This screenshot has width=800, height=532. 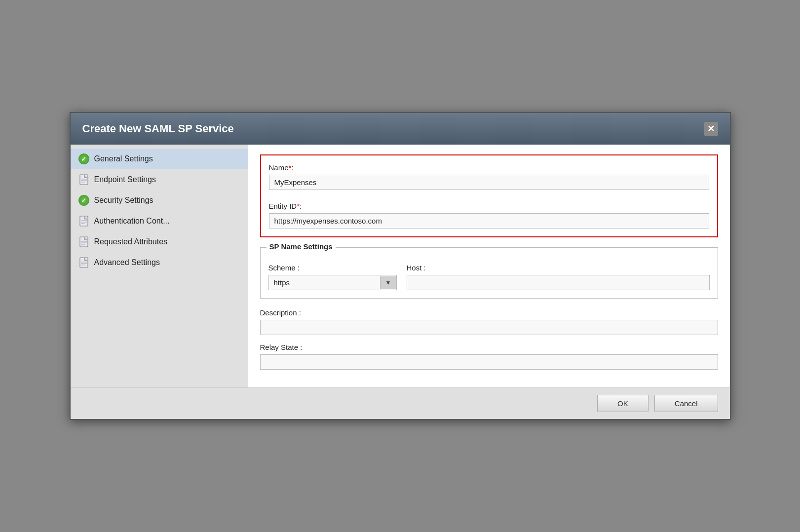 What do you see at coordinates (489, 322) in the screenshot?
I see `description-section: Description :` at bounding box center [489, 322].